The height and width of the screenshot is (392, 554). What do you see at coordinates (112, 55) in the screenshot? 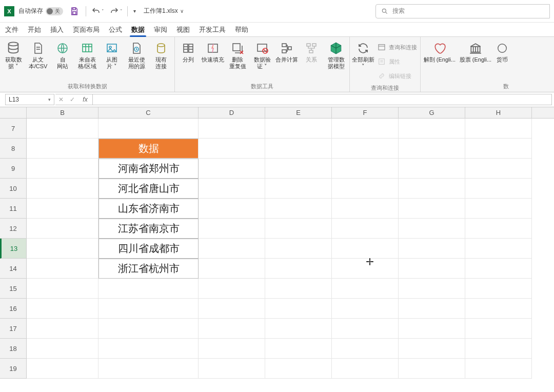
I see `from-picture-button: 从图 片 ˅` at bounding box center [112, 55].